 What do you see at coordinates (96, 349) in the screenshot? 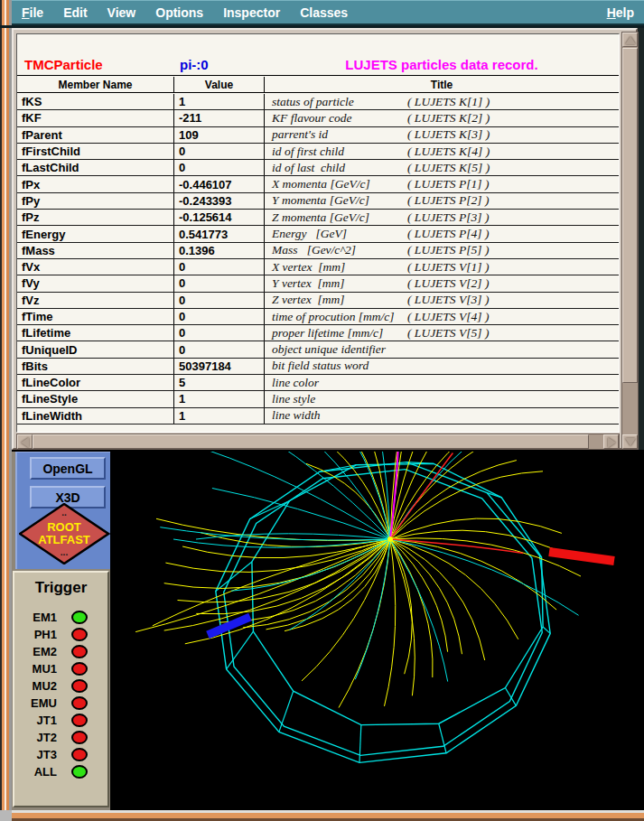
I see `member-name-cell: fUniqueID` at bounding box center [96, 349].